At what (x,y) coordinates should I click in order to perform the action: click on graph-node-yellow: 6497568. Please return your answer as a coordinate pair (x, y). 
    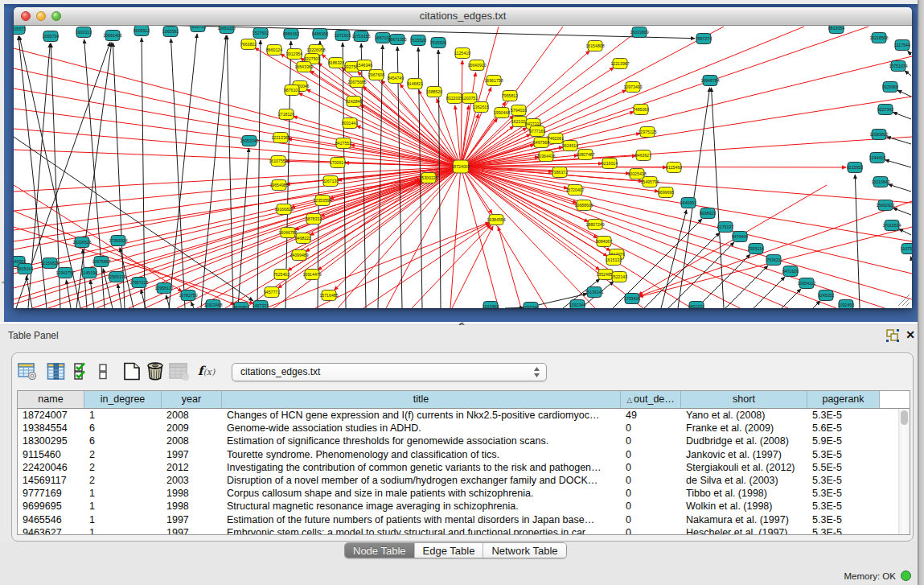
    Looking at the image, I should click on (541, 143).